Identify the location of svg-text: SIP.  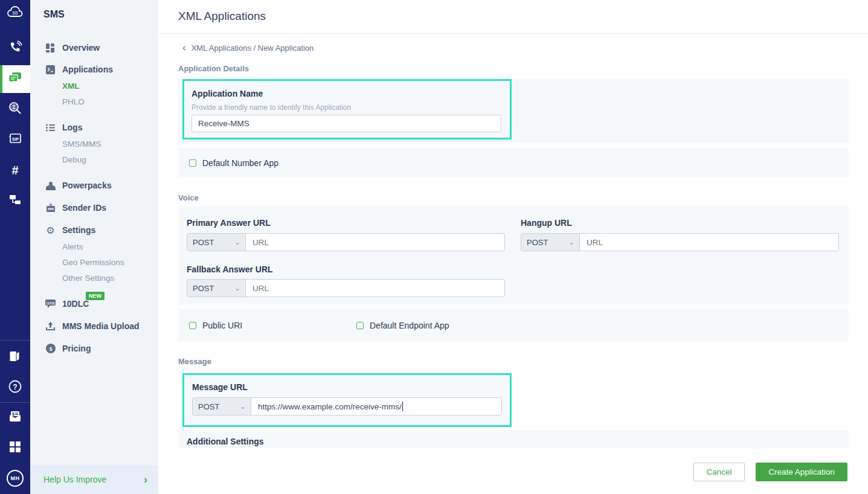
(16, 139).